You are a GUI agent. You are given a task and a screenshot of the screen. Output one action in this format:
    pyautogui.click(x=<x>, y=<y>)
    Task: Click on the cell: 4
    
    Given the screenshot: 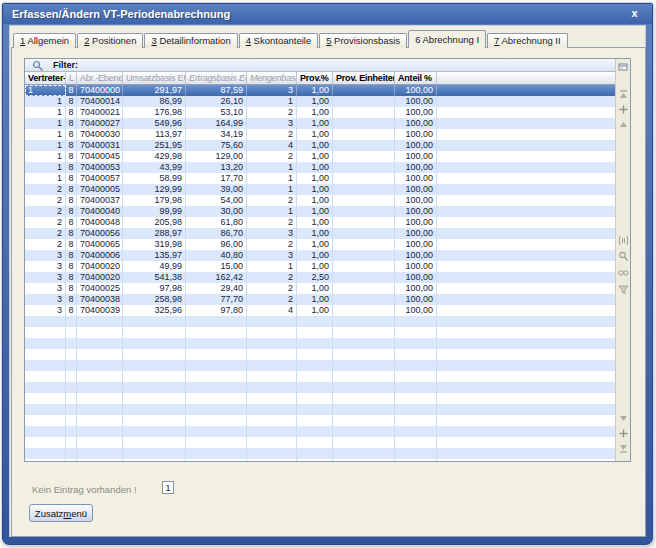 What is the action you would take?
    pyautogui.click(x=272, y=310)
    